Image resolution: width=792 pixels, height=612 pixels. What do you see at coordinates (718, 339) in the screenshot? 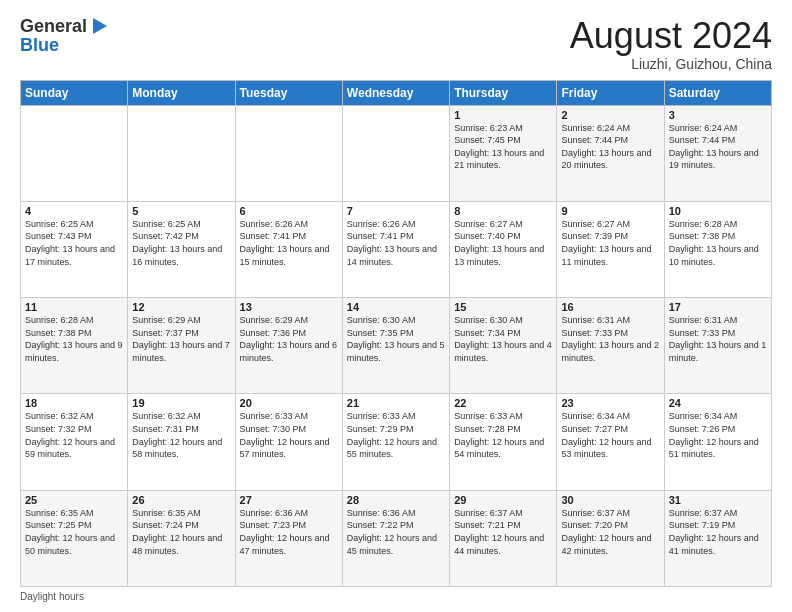
I see `day-info: Sunrise: 6:31 AM Sunset: 7:33 PM Dayligh…` at bounding box center [718, 339].